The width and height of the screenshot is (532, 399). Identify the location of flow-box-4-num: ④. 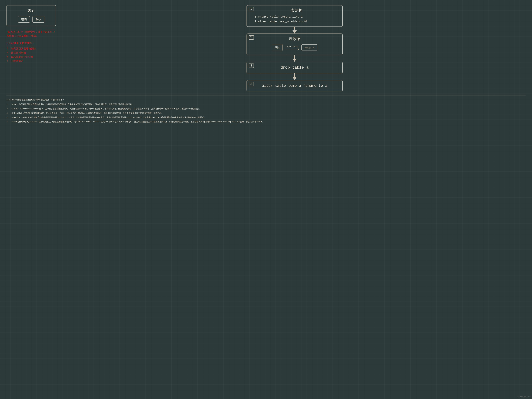
(251, 84).